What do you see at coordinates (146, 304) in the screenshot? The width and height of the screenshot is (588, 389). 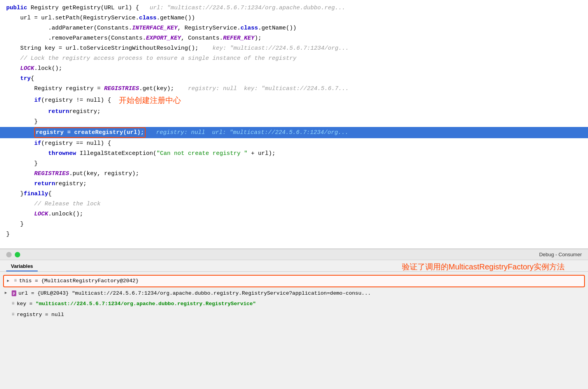 I see `var-val-key: "multicast://224.5.6.7:1234/org.apache.d…` at bounding box center [146, 304].